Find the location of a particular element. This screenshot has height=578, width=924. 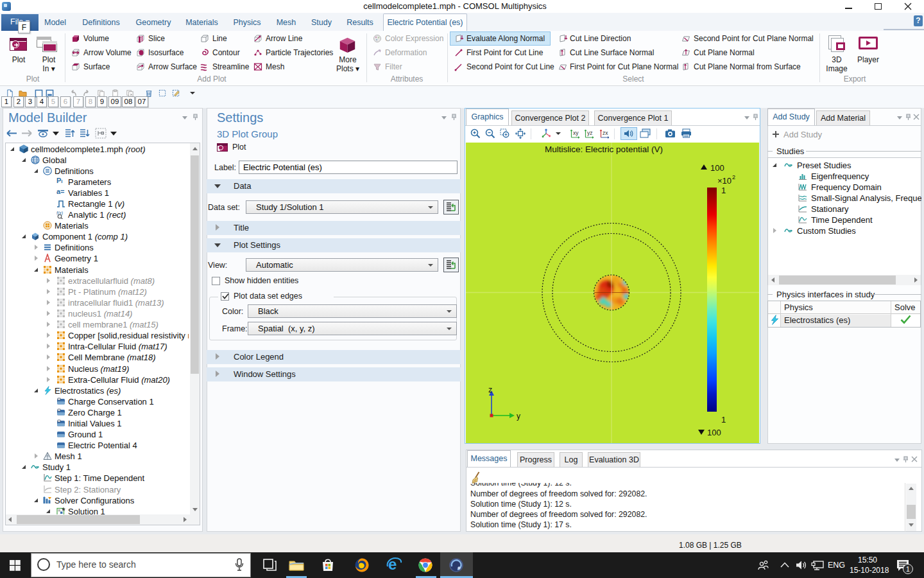

svg-text: 2 is located at coordinates (734, 177).